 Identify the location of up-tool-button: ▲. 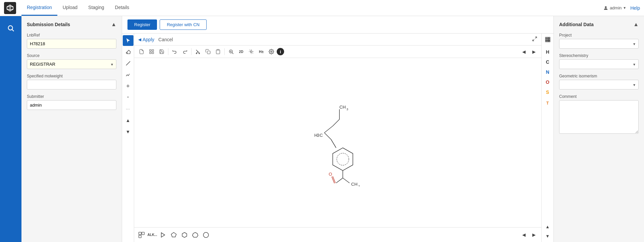
(128, 120).